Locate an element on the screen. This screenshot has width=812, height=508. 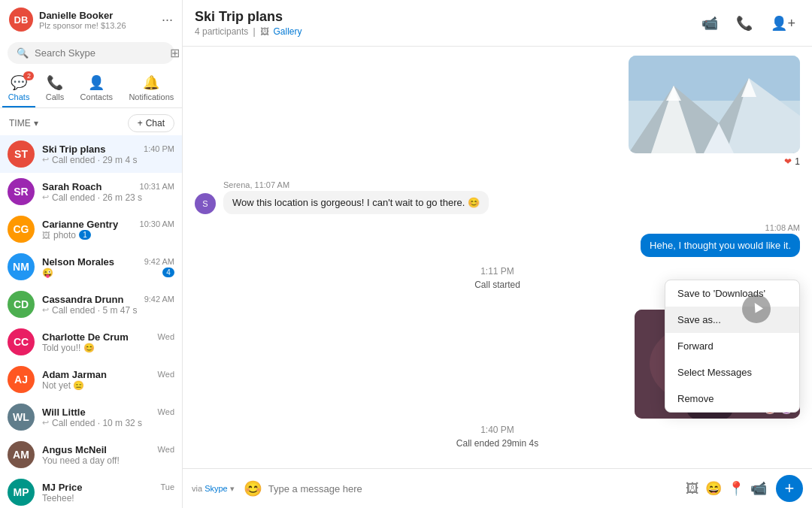
message-content: Serena, 11:07 AM Wow this location is go… is located at coordinates (511, 197).